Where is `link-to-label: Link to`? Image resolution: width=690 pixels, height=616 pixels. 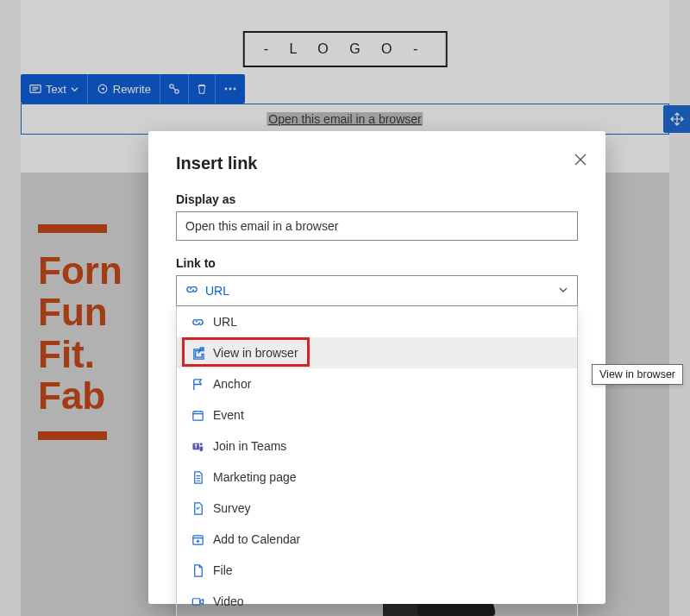
link-to-label: Link to is located at coordinates (377, 263).